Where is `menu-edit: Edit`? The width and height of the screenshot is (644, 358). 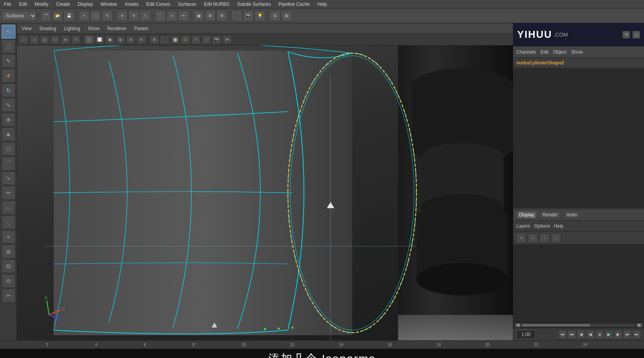
menu-edit: Edit is located at coordinates (23, 4).